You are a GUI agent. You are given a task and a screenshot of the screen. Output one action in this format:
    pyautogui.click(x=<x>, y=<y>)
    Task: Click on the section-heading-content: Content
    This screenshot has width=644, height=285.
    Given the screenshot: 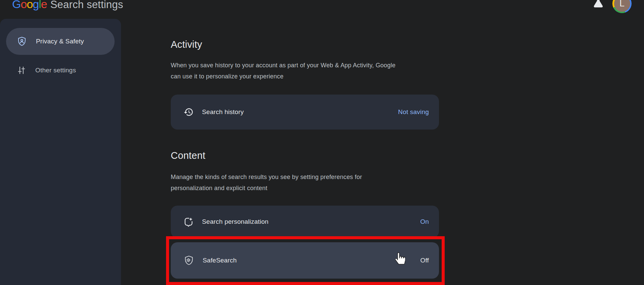 What is the action you would take?
    pyautogui.click(x=188, y=155)
    